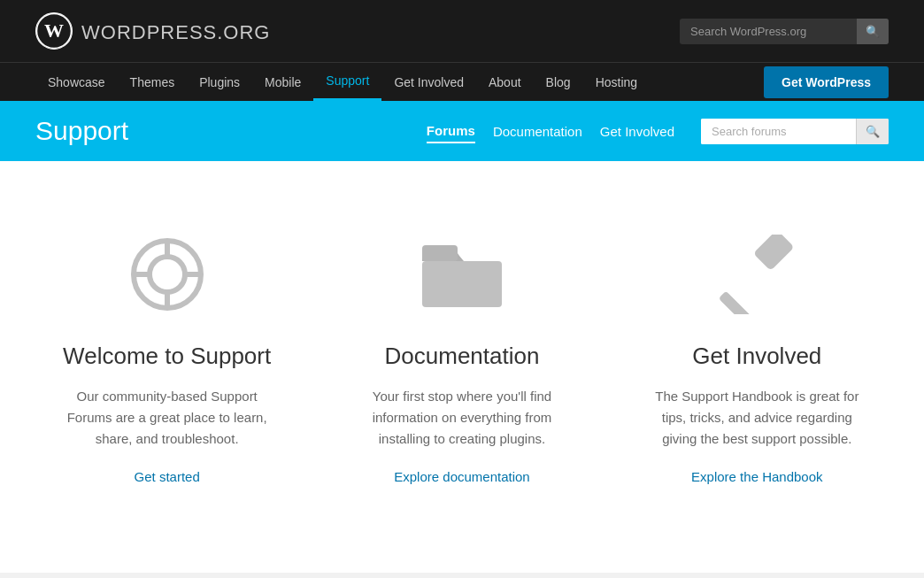  Describe the element at coordinates (166, 476) in the screenshot. I see `card-welcome-link: Get started` at that location.